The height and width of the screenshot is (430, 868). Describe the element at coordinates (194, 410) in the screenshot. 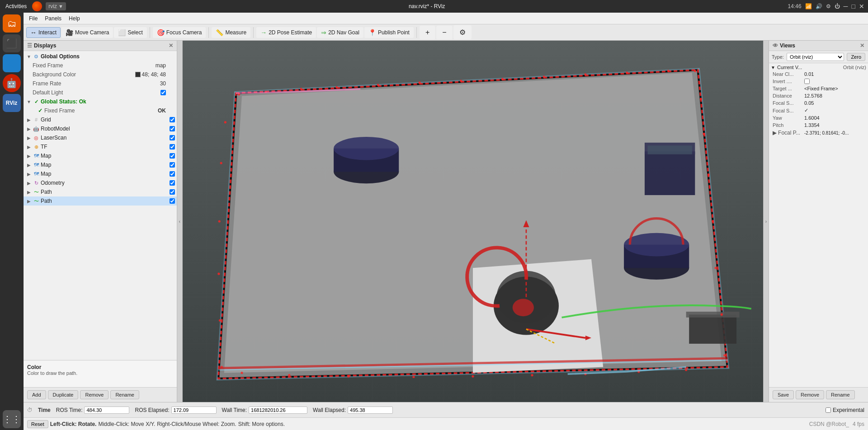

I see `ros-elapsed-input` at that location.